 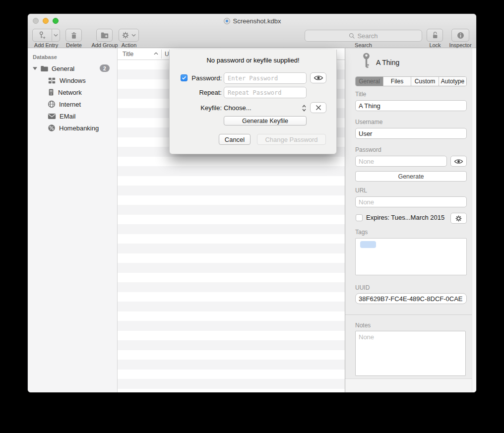 What do you see at coordinates (72, 92) in the screenshot?
I see `sidebar-item-network: Network` at bounding box center [72, 92].